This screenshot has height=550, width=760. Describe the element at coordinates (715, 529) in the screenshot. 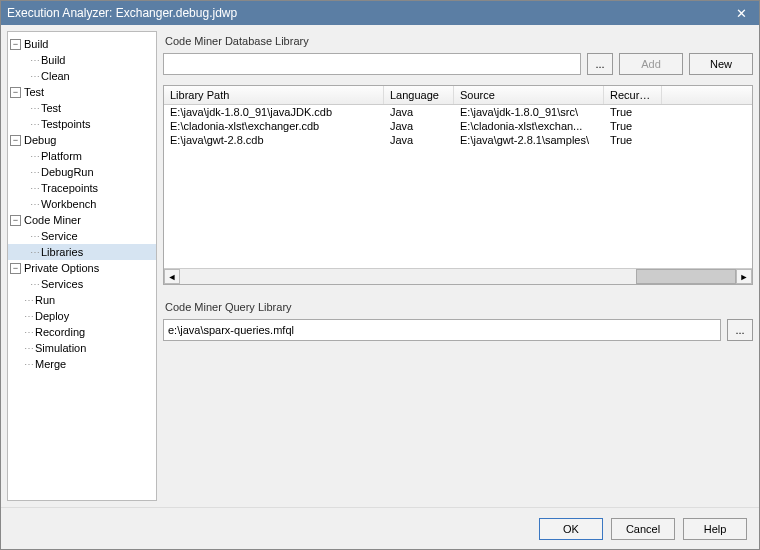

I see `help-button: Help` at that location.